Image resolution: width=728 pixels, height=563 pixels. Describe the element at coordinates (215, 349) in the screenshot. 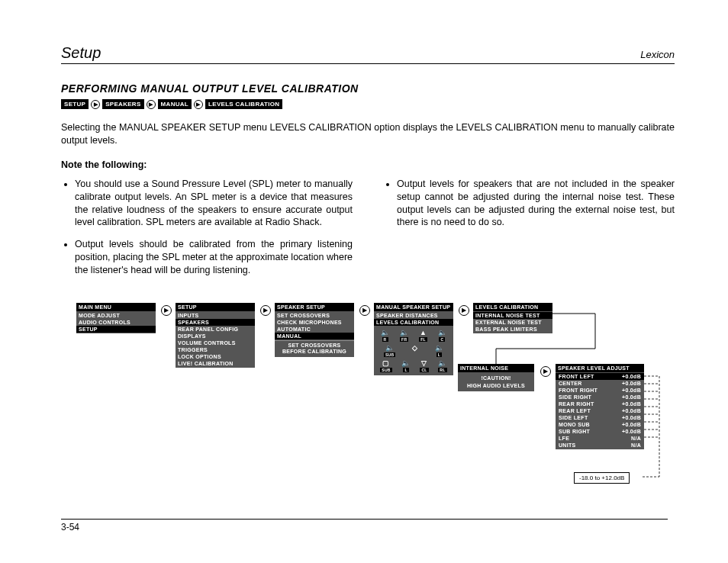

I see `menu-row: TRIGGERS` at that location.